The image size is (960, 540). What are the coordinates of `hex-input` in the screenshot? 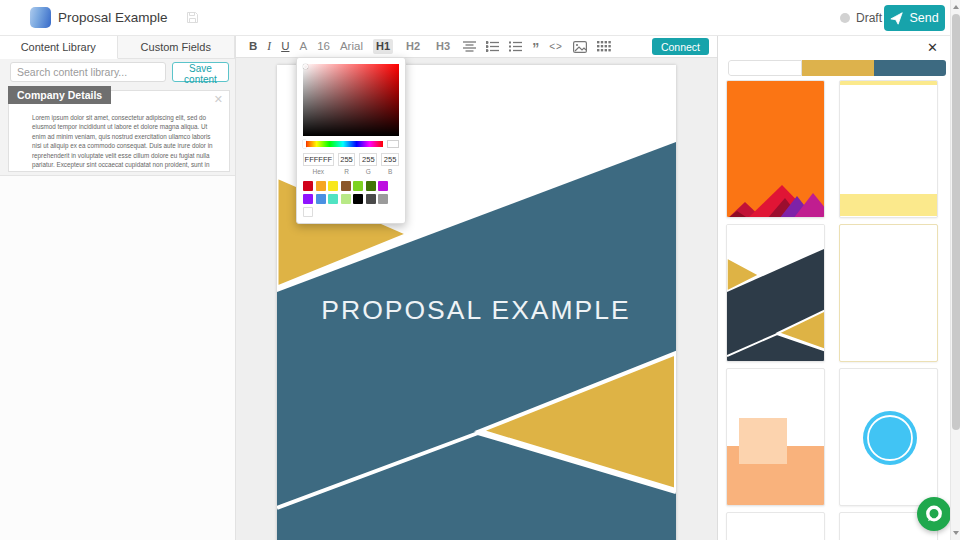 It's located at (318, 160).